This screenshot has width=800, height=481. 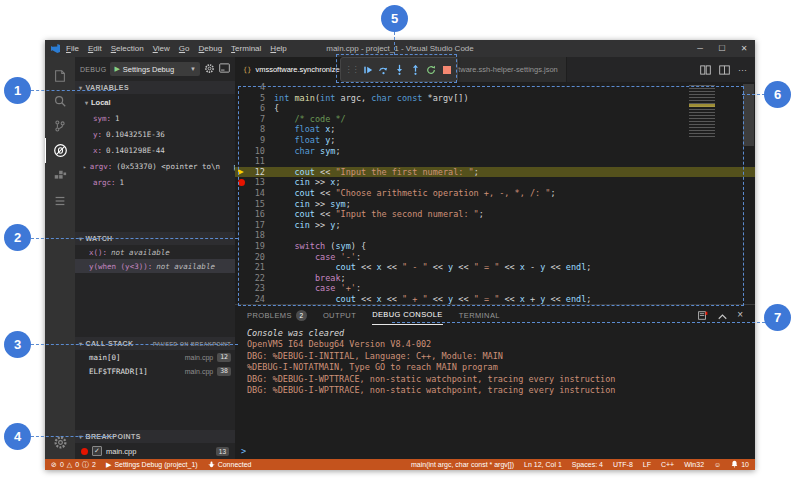 I want to click on debug-console-input: >, so click(x=495, y=451).